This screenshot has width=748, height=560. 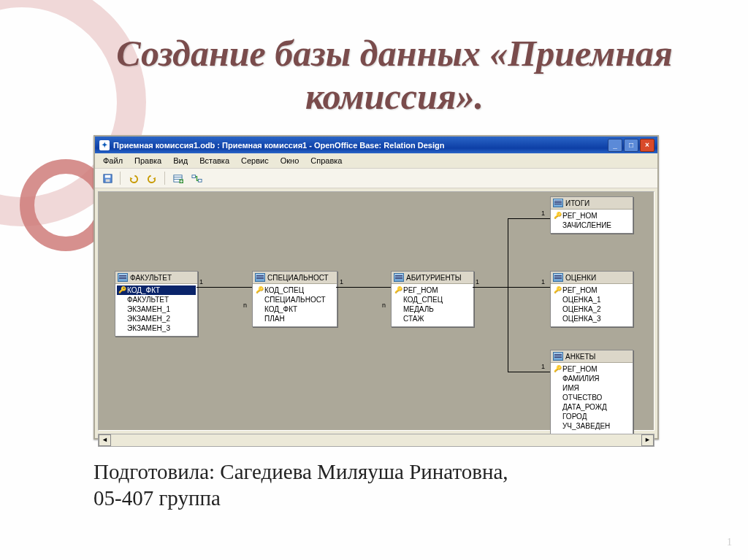 What do you see at coordinates (592, 277) in the screenshot?
I see `table-header: ОЦЕНКИ` at bounding box center [592, 277].